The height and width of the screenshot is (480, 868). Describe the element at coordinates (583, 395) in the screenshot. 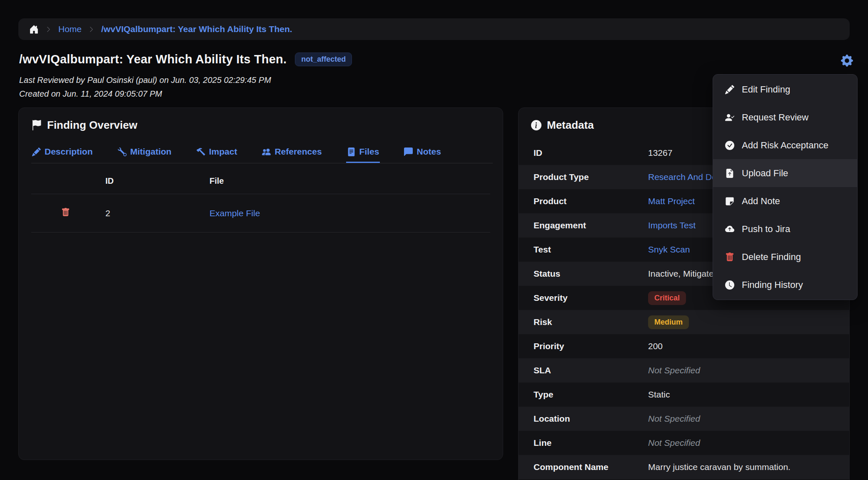

I see `metadata-label: Type` at that location.